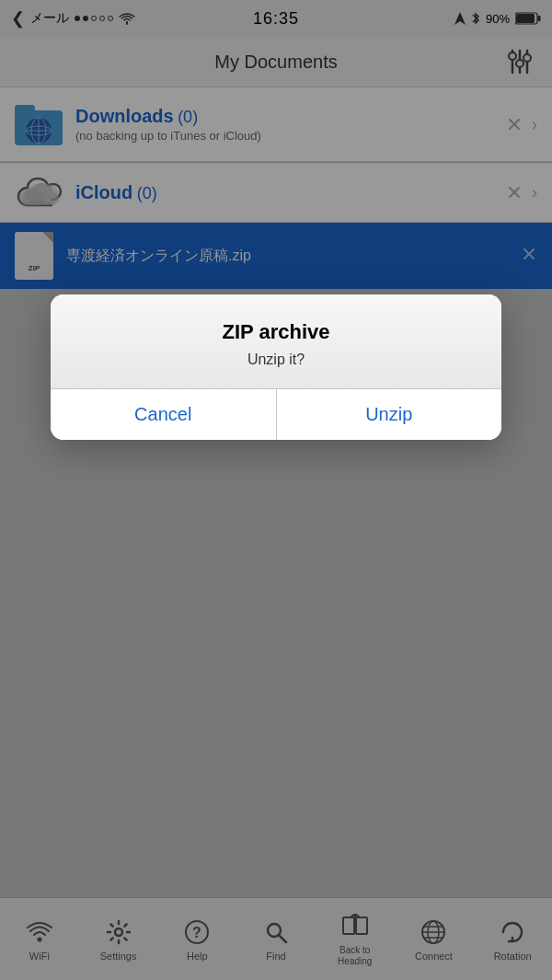 Image resolution: width=552 pixels, height=980 pixels. I want to click on unzip-button: Unzip, so click(390, 414).